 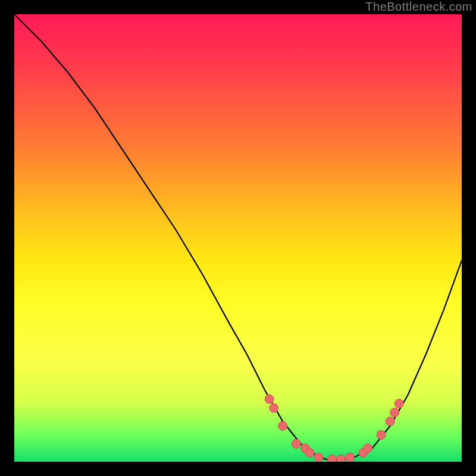 What do you see at coordinates (419, 7) in the screenshot?
I see `source-attribution: TheBottleneck.com` at bounding box center [419, 7].